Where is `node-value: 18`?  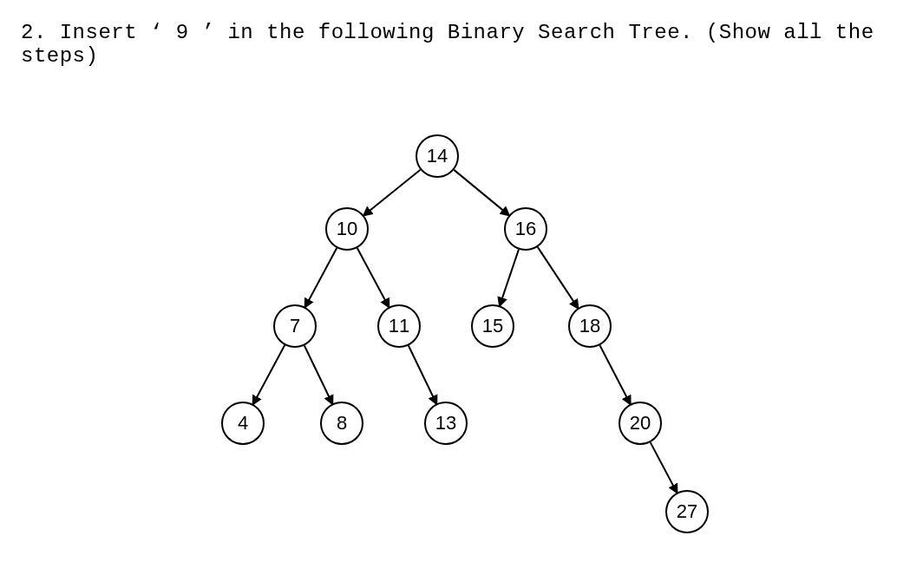 node-value: 18 is located at coordinates (590, 326).